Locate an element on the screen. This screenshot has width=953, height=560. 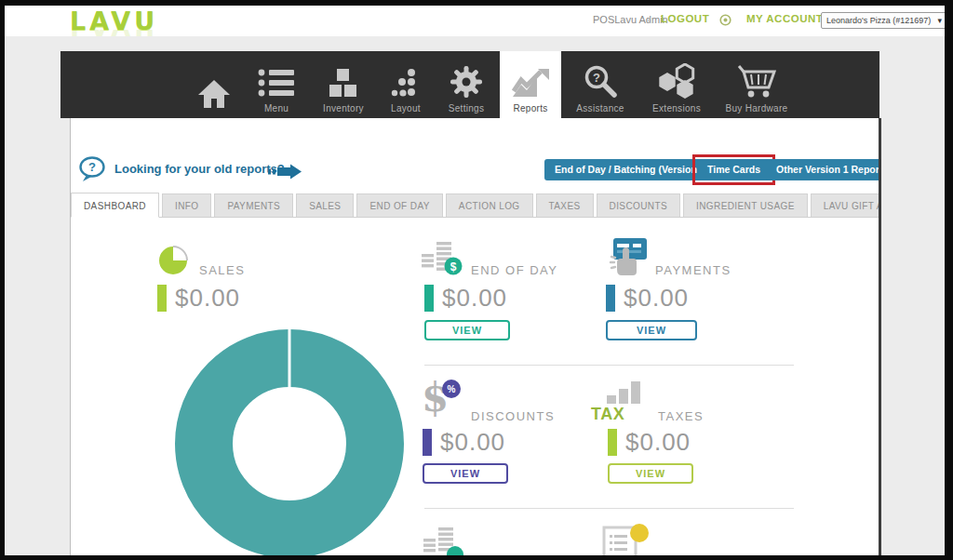
location-select-value: Leonardo's Pizza (#121697) is located at coordinates (879, 20).